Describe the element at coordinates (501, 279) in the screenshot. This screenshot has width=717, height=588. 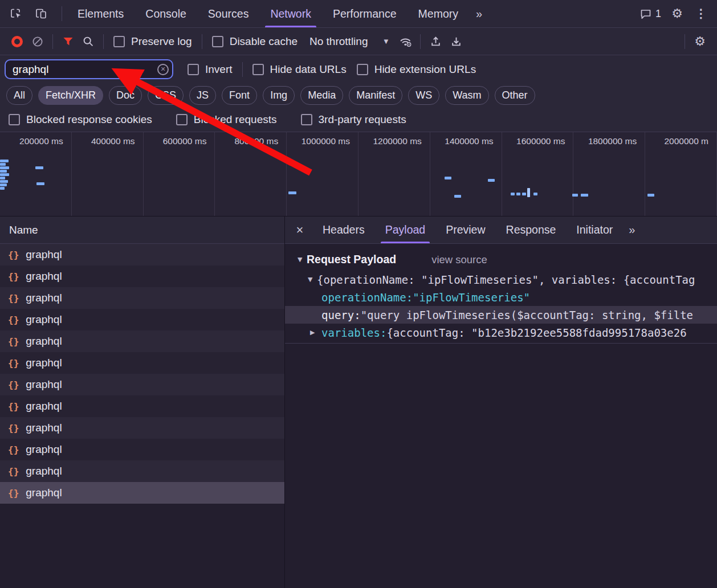
I see `payload-summary-row: ▼ {operationName: "ipFlowTimeseries", va…` at that location.